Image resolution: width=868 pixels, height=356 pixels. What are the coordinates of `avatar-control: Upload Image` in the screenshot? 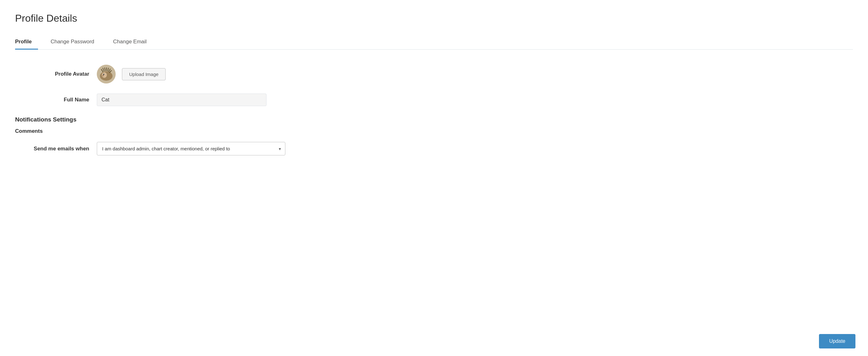 It's located at (191, 74).